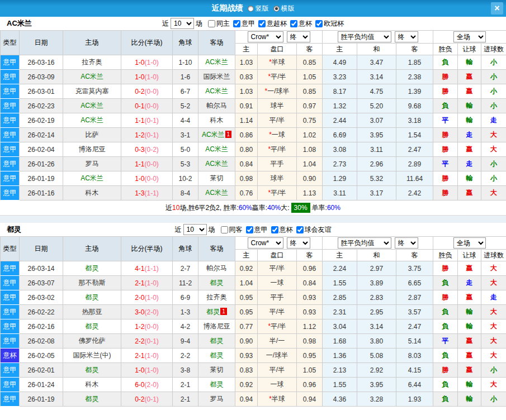 Image resolution: width=506 pixels, height=420 pixels. What do you see at coordinates (310, 106) in the screenshot?
I see `cell-away-odds: 0.97` at bounding box center [310, 106].